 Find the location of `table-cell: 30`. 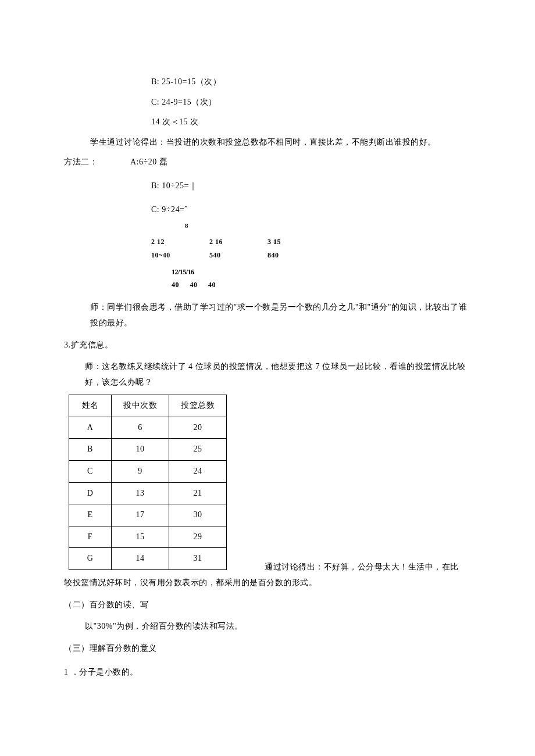

table-cell: 30 is located at coordinates (198, 515).